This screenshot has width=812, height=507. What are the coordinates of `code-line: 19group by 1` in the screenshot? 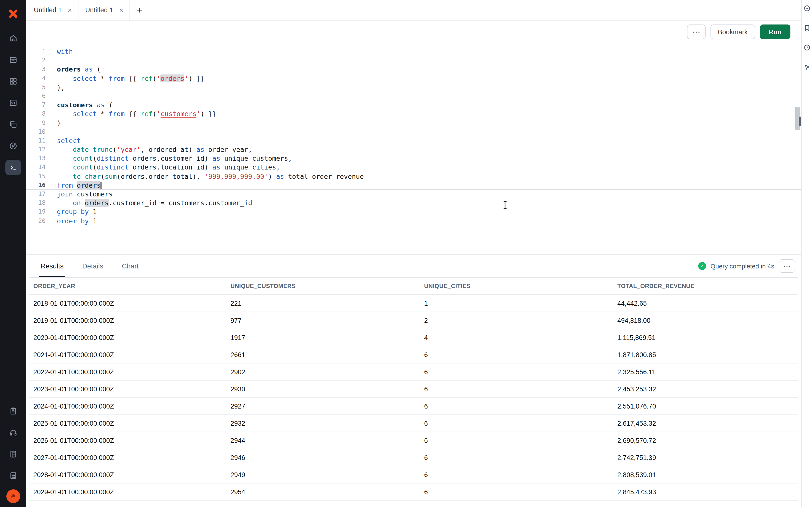 It's located at (413, 212).